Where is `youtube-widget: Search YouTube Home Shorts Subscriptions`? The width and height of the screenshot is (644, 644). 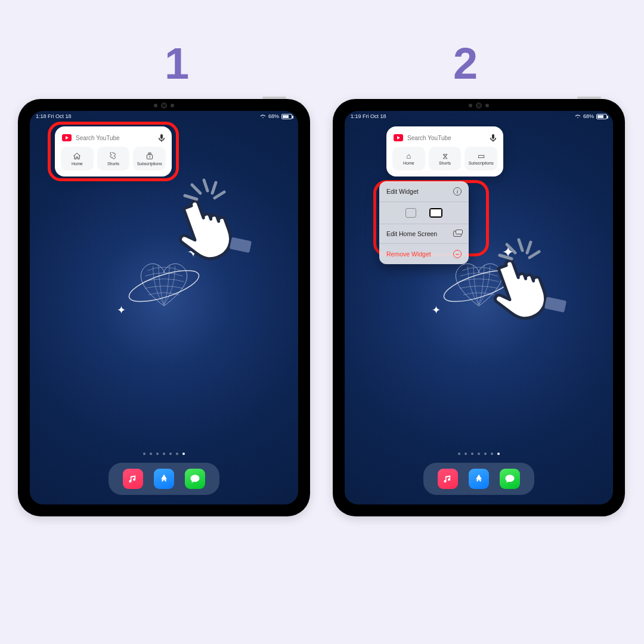
youtube-widget: Search YouTube Home Shorts Subscriptions is located at coordinates (113, 151).